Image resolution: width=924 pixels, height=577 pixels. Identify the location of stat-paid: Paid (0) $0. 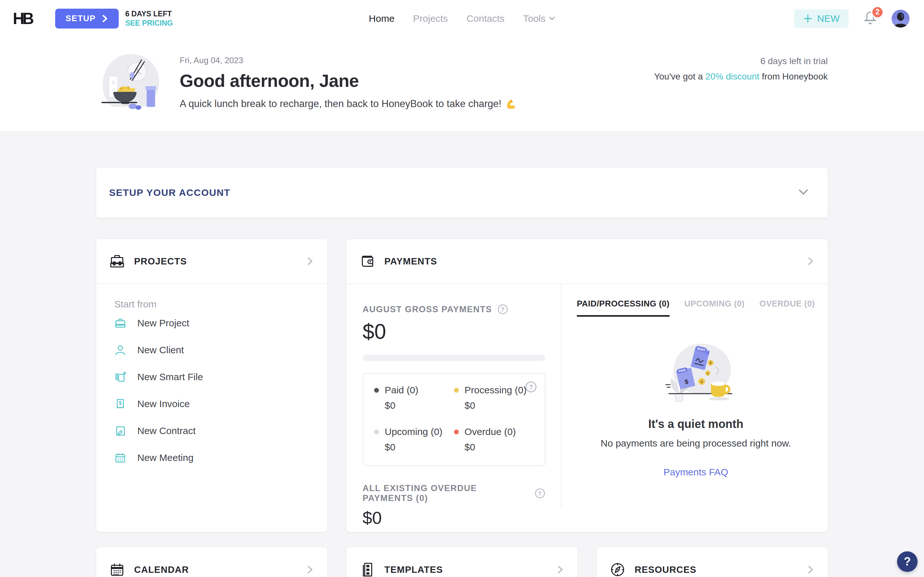
(414, 398).